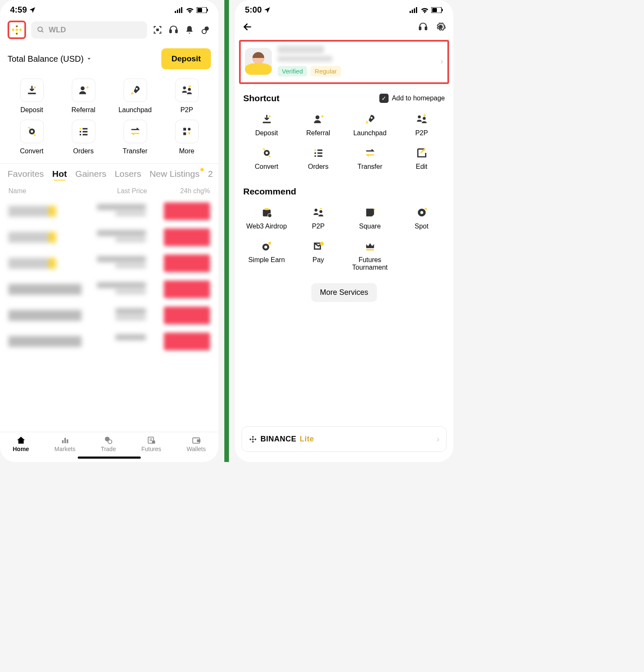 The image size is (644, 672). I want to click on app-logo-button, so click(17, 30).